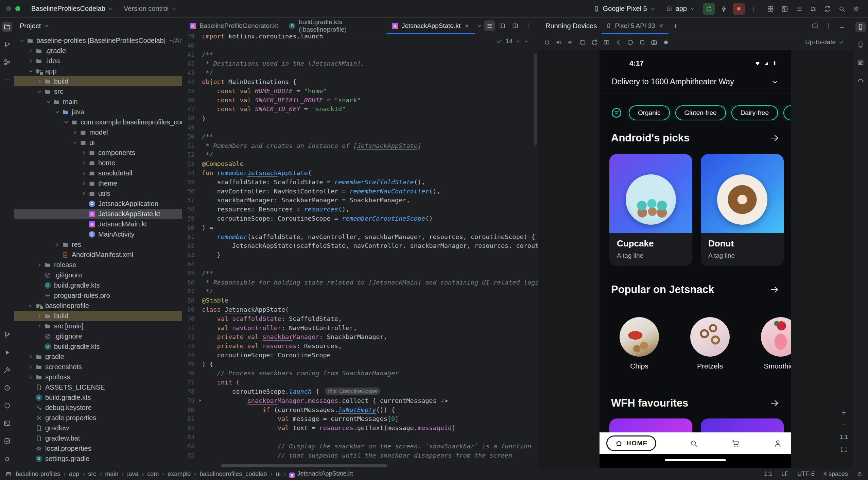  What do you see at coordinates (360, 392) in the screenshot?
I see `code-line: 78 coroutineScope.launch { this: Corouti…` at bounding box center [360, 392].